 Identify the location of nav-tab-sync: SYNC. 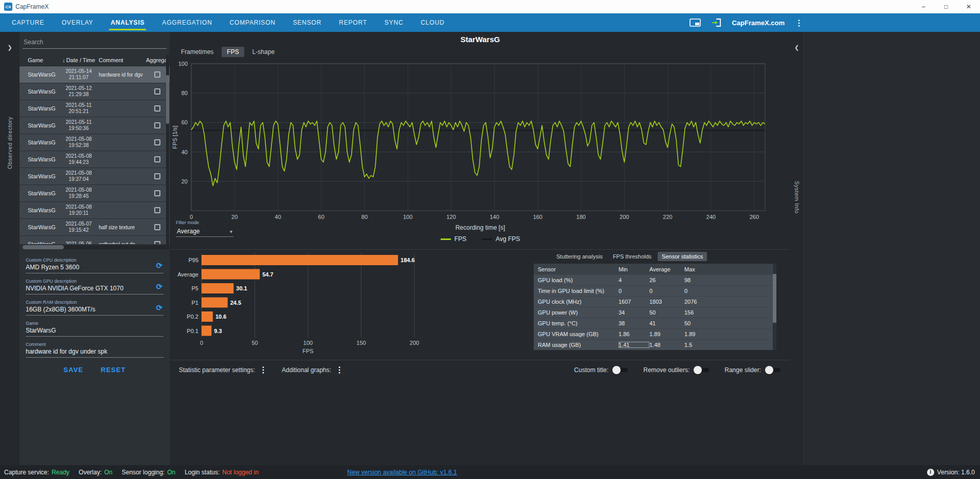
(394, 23).